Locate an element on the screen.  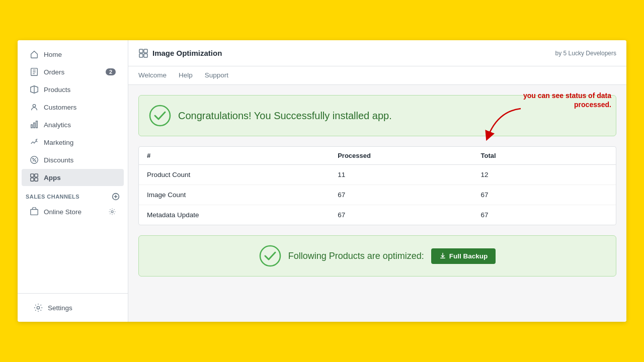
annotation-arrow is located at coordinates (506, 124).